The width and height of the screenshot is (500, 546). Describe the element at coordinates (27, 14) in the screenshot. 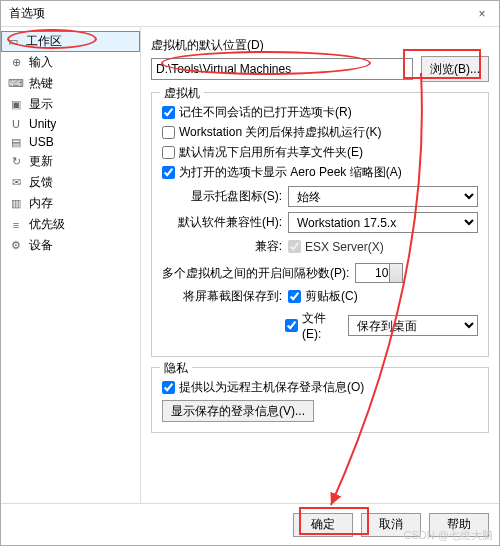

I see `window-title: 首选项` at that location.